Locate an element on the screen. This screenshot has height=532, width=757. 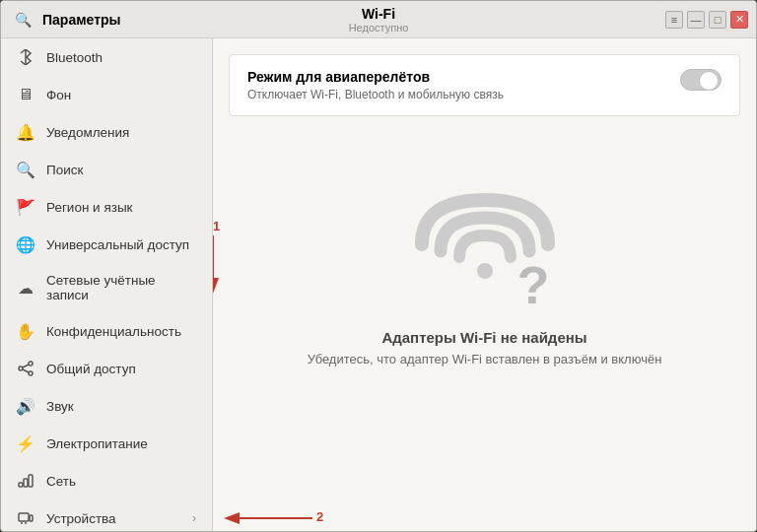
volume-icon: 🔊 is located at coordinates (26, 406).